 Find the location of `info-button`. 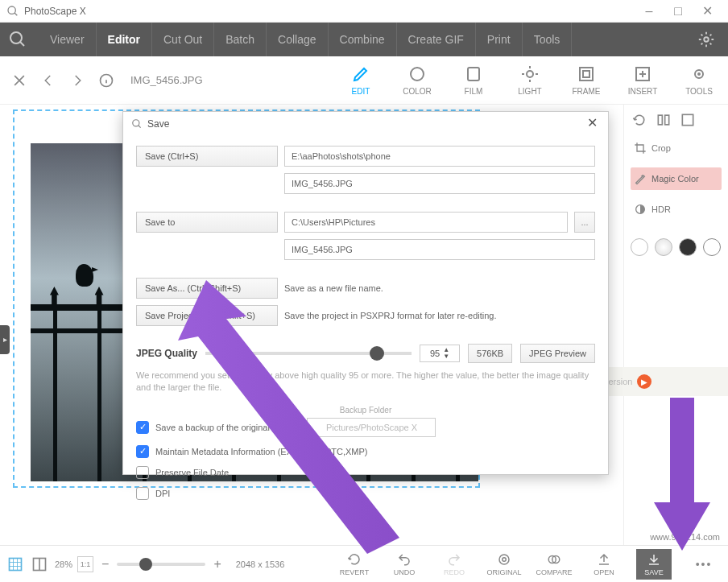

info-button is located at coordinates (106, 80).